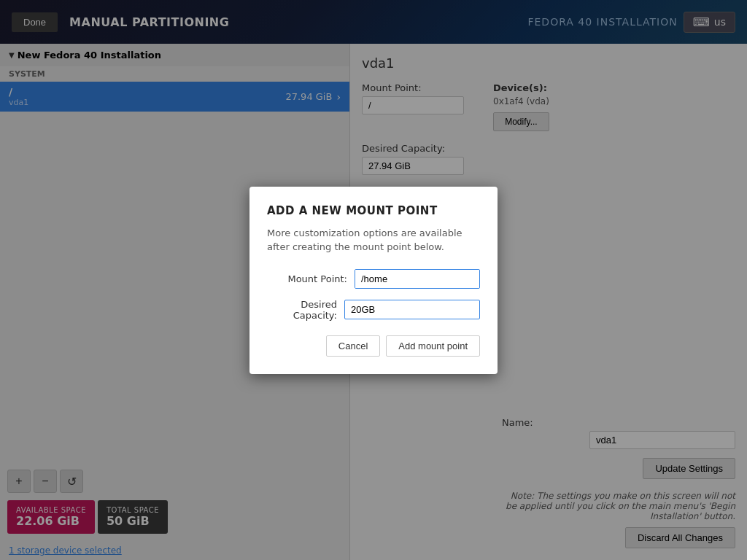 The width and height of the screenshot is (747, 560). I want to click on dialog-mount-input-container: ▼, so click(417, 279).